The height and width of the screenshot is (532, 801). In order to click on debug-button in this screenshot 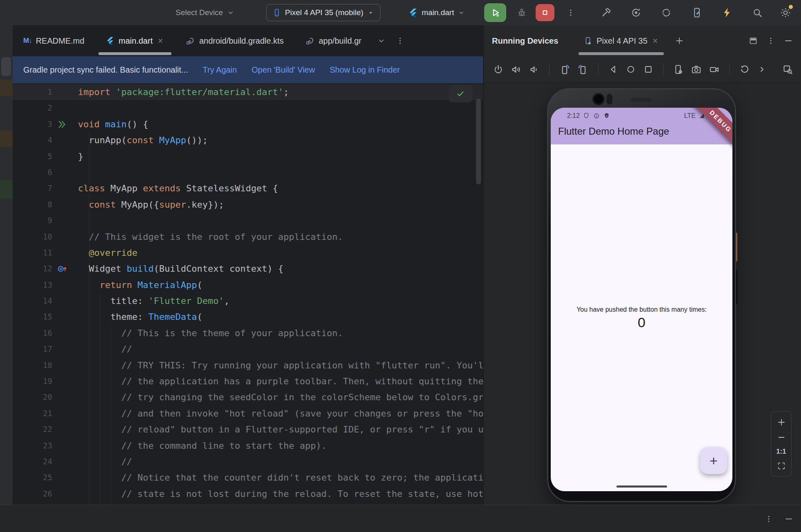, I will do `click(522, 13)`.